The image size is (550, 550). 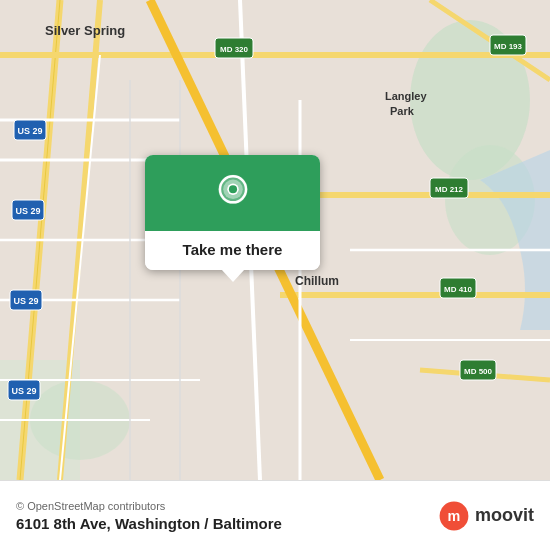 What do you see at coordinates (402, 111) in the screenshot?
I see `svg-text: Park` at bounding box center [402, 111].